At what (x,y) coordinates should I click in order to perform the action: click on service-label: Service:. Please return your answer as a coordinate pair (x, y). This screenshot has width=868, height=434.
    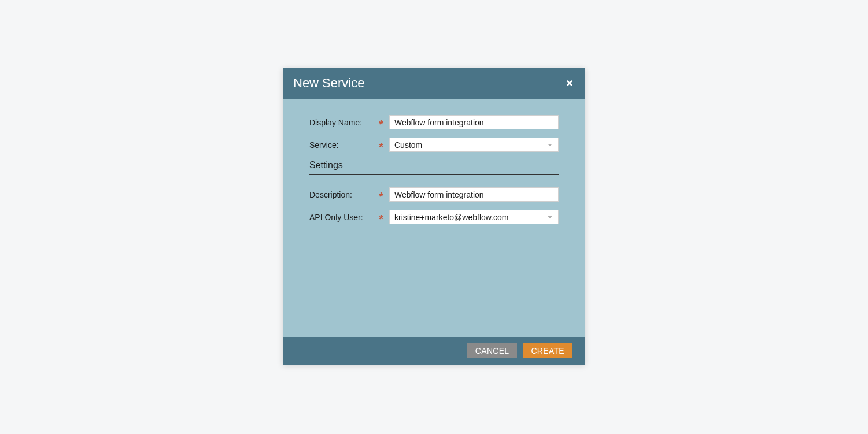
    Looking at the image, I should click on (344, 145).